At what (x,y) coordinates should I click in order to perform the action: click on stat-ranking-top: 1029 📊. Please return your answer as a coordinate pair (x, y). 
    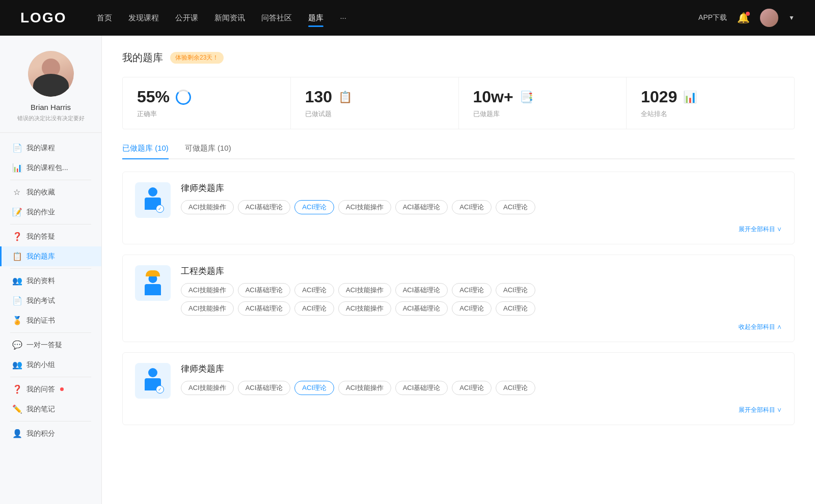
    Looking at the image, I should click on (710, 97).